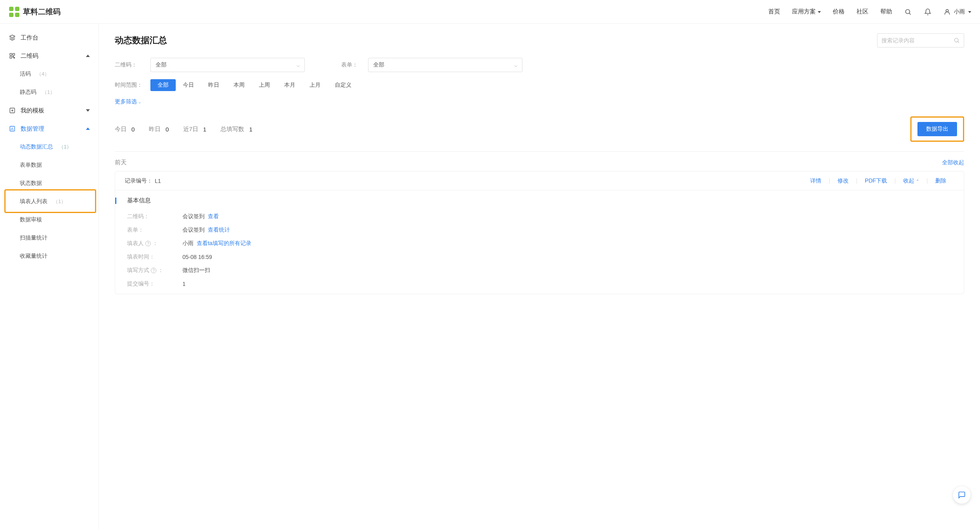 Image resolution: width=980 pixels, height=529 pixels. What do you see at coordinates (126, 102) in the screenshot?
I see `more-filter-label: 更多筛选` at bounding box center [126, 102].